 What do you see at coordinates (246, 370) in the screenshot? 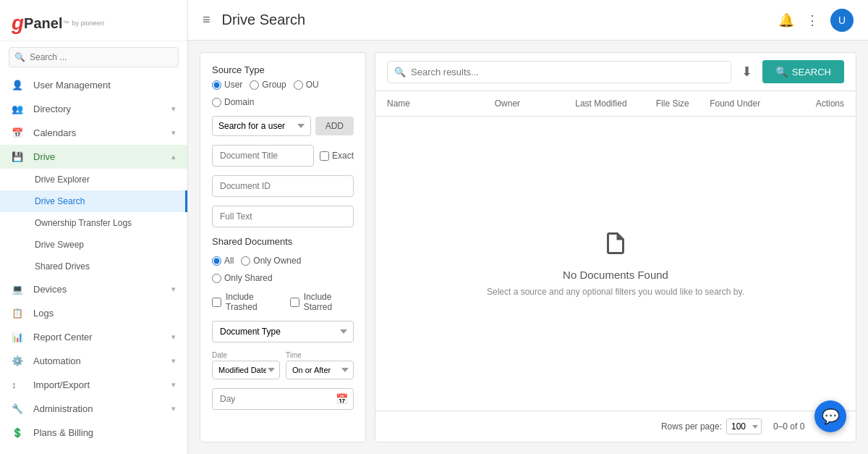
I see `date-type-select: Modified Date Created Date Last Opened` at bounding box center [246, 370].